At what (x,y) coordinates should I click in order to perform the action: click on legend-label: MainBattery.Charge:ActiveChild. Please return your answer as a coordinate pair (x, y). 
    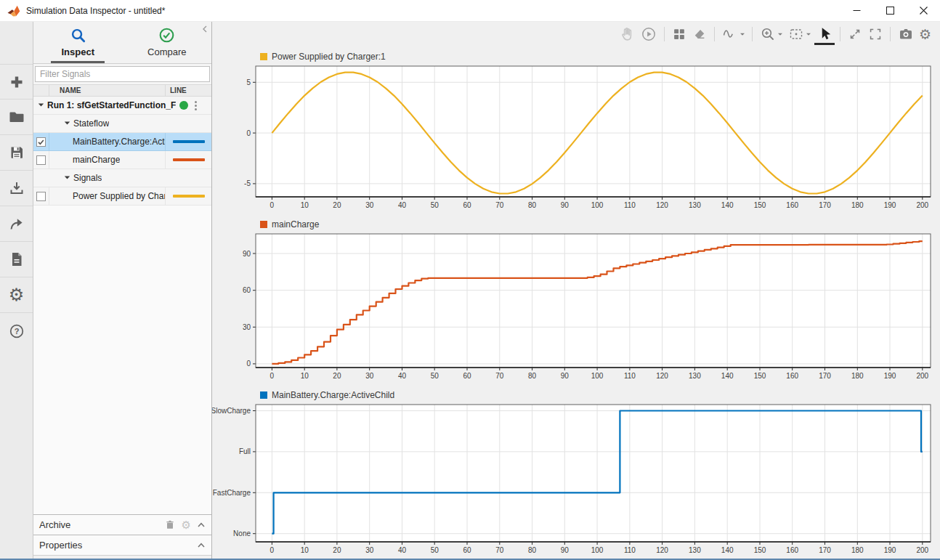
    Looking at the image, I should click on (333, 395).